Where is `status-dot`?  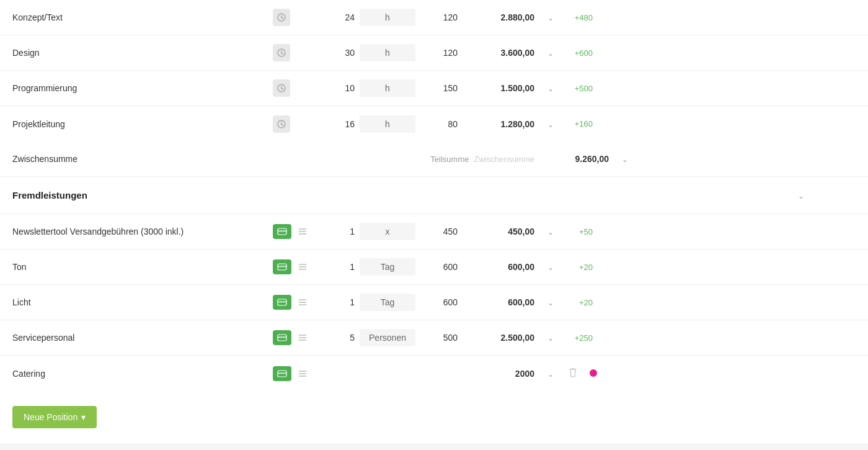
status-dot is located at coordinates (593, 374).